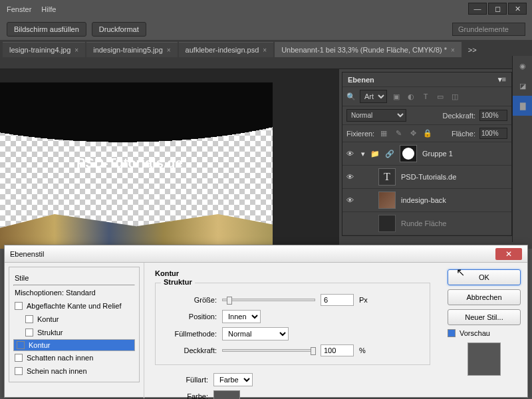  What do you see at coordinates (136, 231) in the screenshot?
I see `artwork-photo` at bounding box center [136, 231].